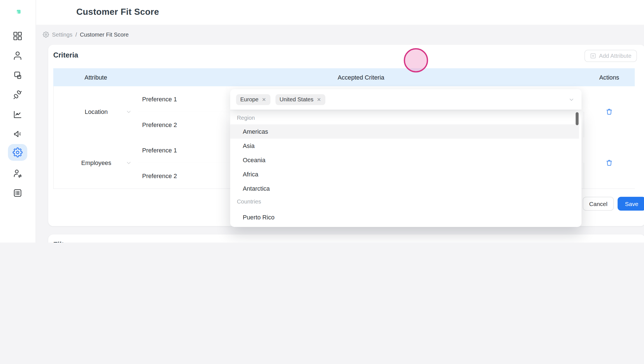  What do you see at coordinates (416, 60) in the screenshot?
I see `click-indicator-circle` at bounding box center [416, 60].